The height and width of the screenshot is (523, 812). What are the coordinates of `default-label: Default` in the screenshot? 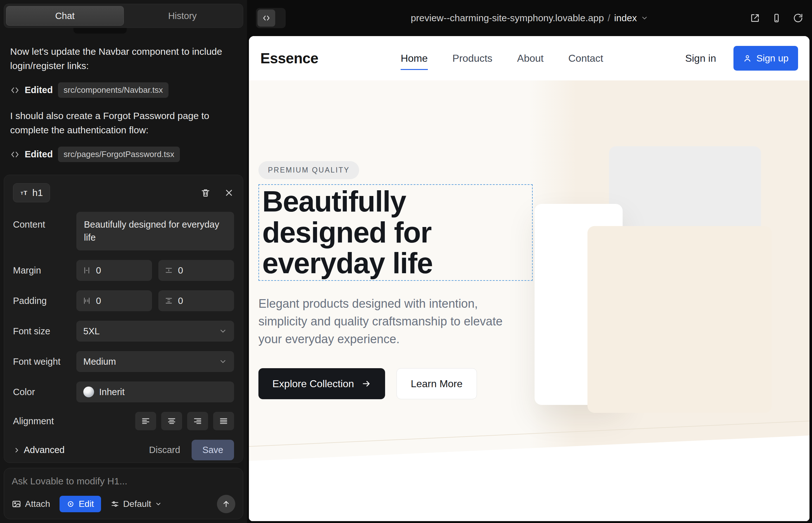 It's located at (137, 504).